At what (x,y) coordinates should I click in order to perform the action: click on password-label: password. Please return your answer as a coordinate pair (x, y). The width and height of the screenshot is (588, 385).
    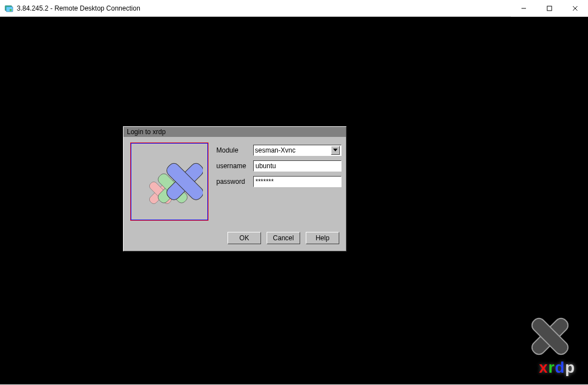
    Looking at the image, I should click on (235, 182).